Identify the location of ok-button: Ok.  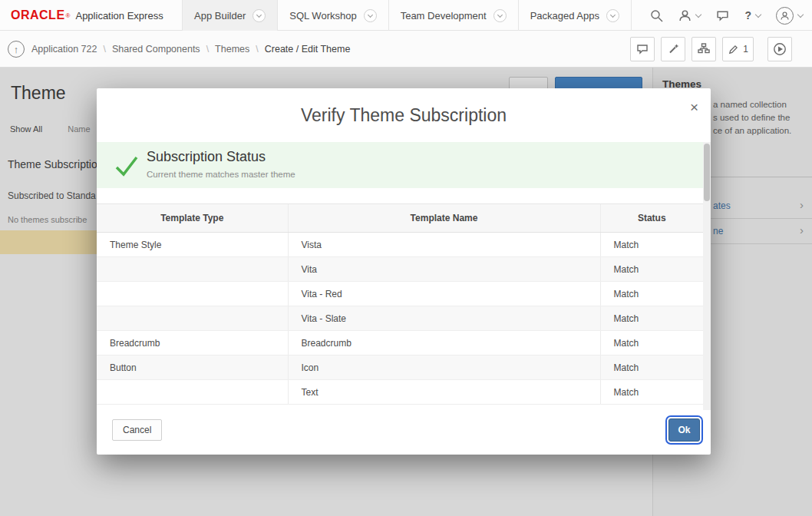
(685, 430).